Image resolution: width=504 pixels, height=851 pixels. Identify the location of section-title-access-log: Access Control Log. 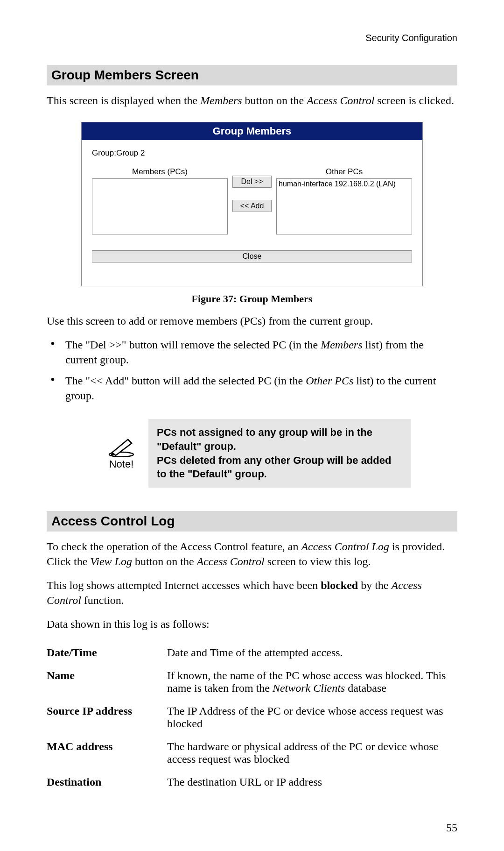
(252, 521).